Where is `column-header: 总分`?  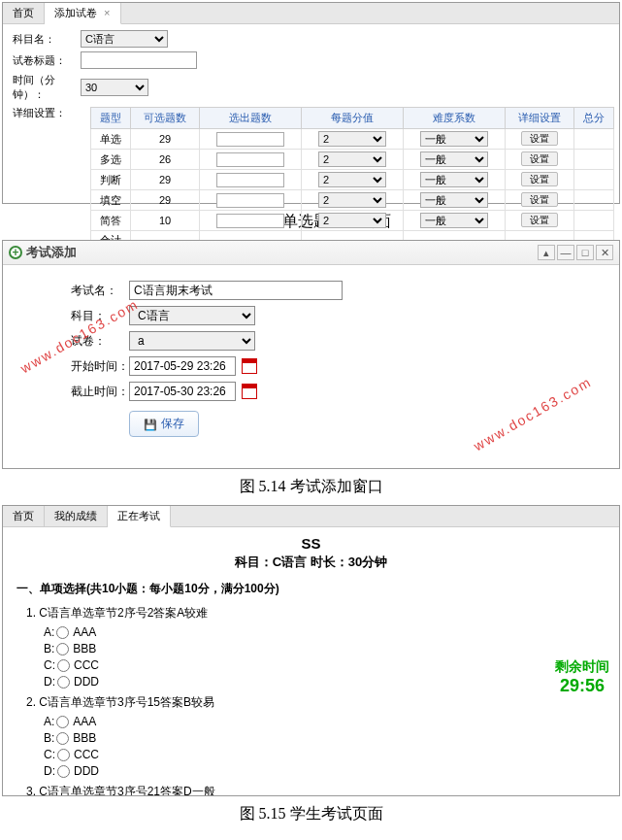 column-header: 总分 is located at coordinates (594, 118).